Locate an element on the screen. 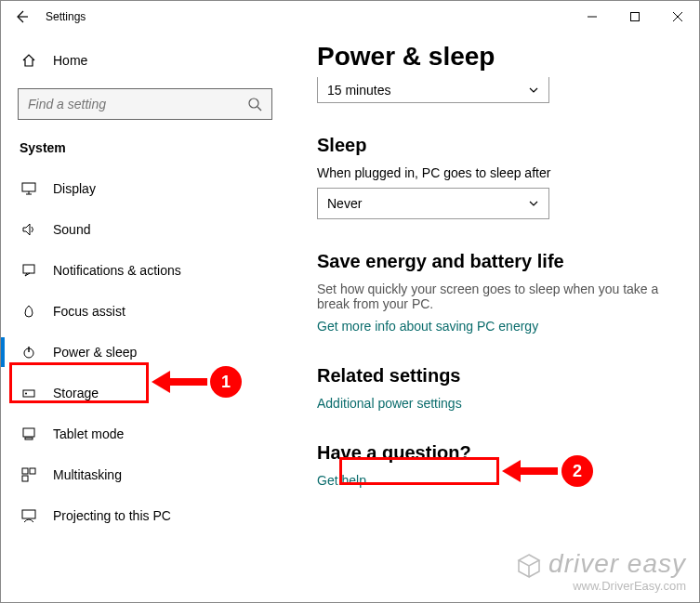  sidebar-item-notifications: Notifications & actions is located at coordinates (145, 270).